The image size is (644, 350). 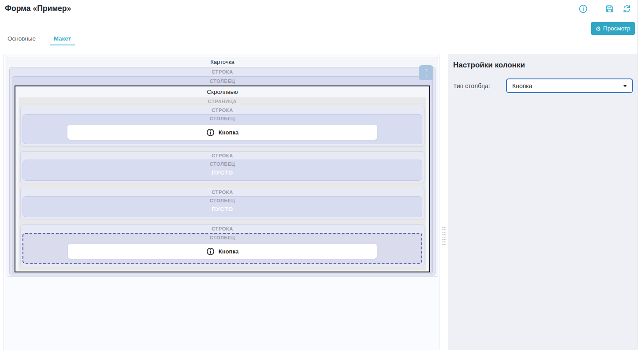 What do you see at coordinates (426, 73) in the screenshot?
I see `drag-handle: ↑ ↓` at bounding box center [426, 73].